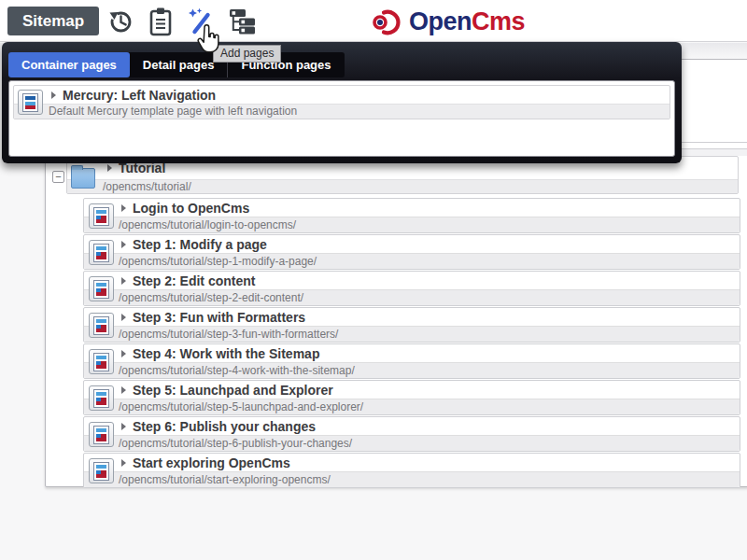  I want to click on entry-title: Step 1: Modify a page, so click(200, 245).